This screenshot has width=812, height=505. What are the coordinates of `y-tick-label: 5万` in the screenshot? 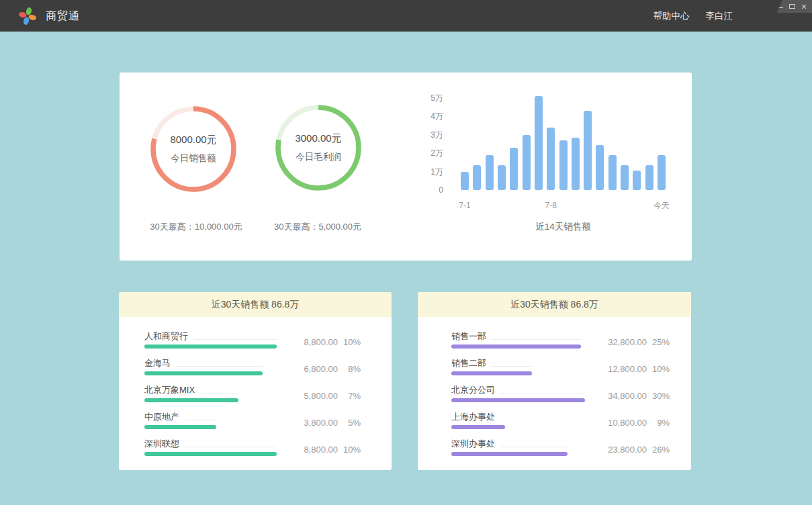 It's located at (437, 98).